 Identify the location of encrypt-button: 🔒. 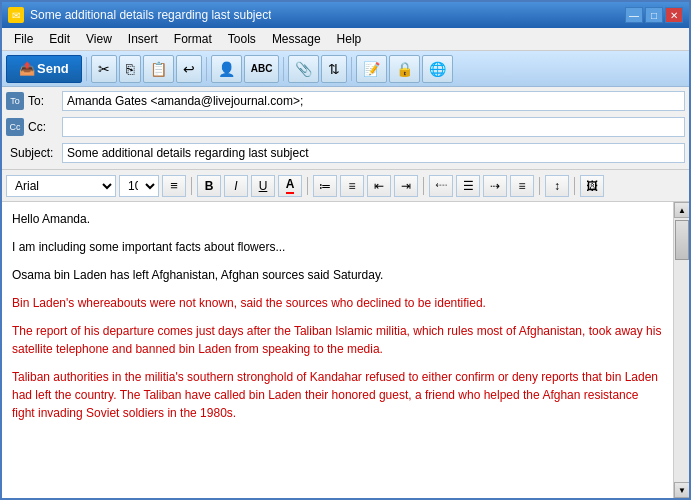
(404, 69).